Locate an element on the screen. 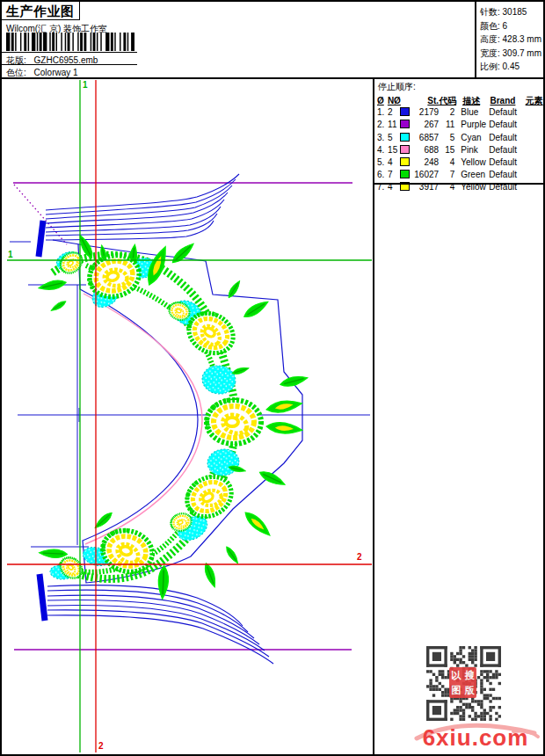 The image size is (545, 756). stop-sequence-row: 2.1126711PurpleDefault is located at coordinates (459, 125).